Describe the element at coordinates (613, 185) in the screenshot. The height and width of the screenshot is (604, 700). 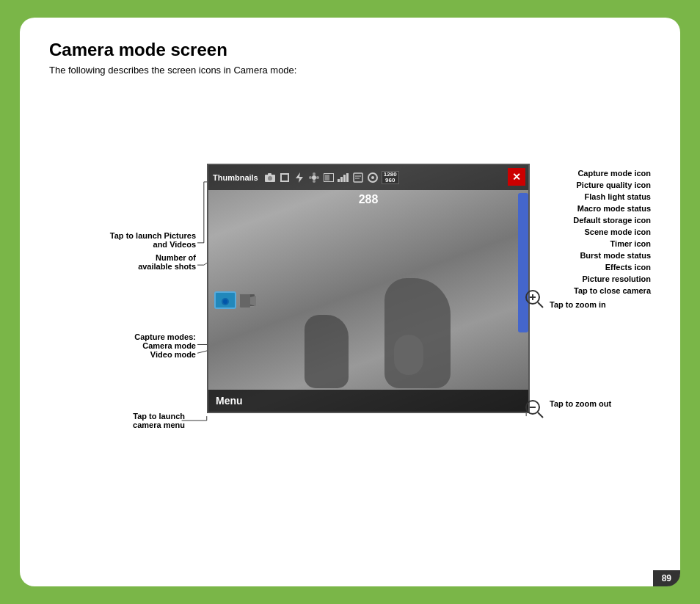
I see `picture-quality-icon-label: Picture quality icon` at that location.